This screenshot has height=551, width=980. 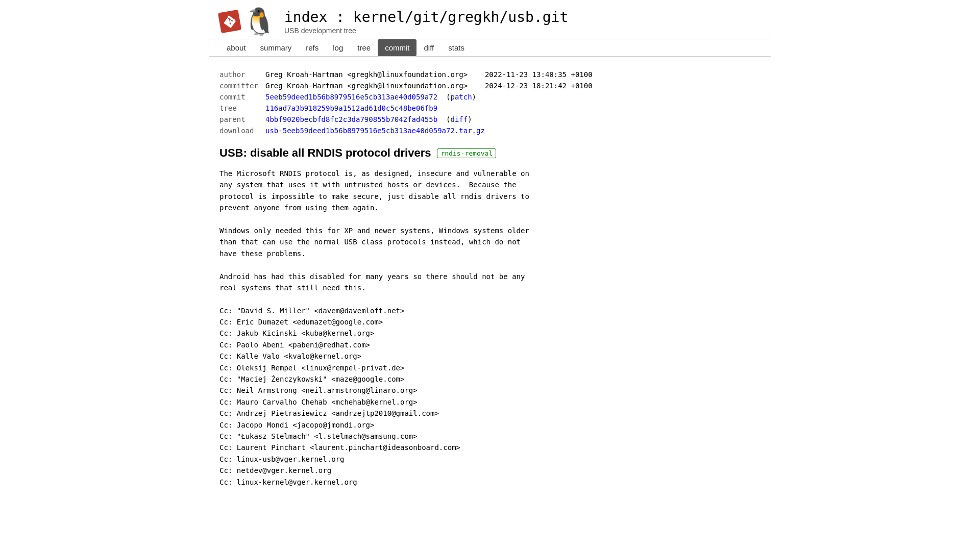 What do you see at coordinates (432, 119) in the screenshot?
I see `parent-value: 4bbf9020becbfd8fc2c3da790855b7042fad455b…` at bounding box center [432, 119].